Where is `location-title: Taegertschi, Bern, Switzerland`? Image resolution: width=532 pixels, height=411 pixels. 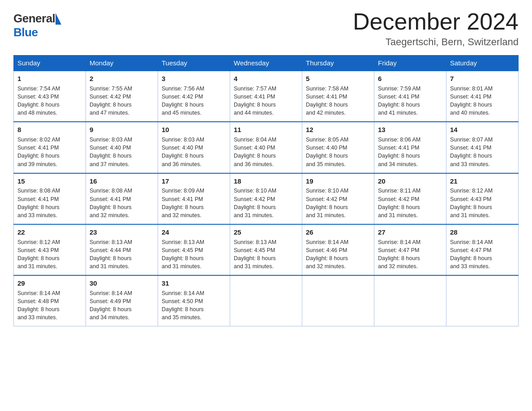 location-title: Taegertschi, Bern, Switzerland is located at coordinates (436, 42).